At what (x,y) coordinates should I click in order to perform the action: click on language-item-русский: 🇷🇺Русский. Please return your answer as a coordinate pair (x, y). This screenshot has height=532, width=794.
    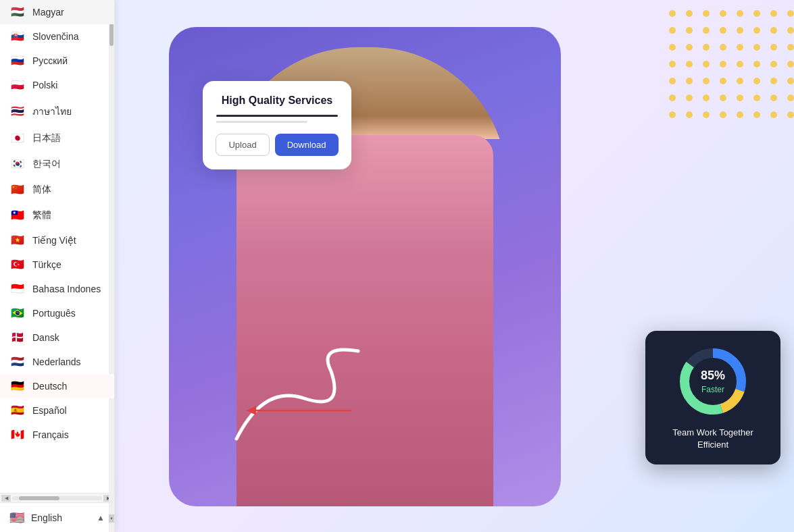
    Looking at the image, I should click on (57, 61).